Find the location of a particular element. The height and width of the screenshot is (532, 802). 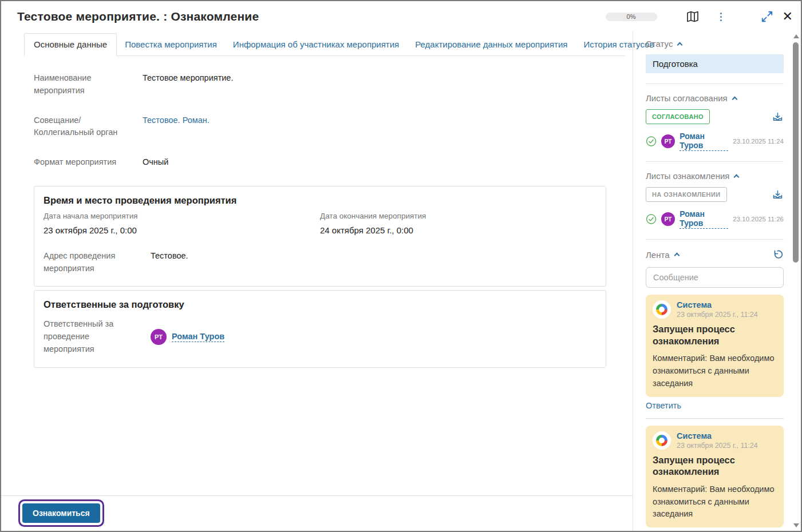

field-label: Ответственный за проведение мероприятия is located at coordinates (97, 336).